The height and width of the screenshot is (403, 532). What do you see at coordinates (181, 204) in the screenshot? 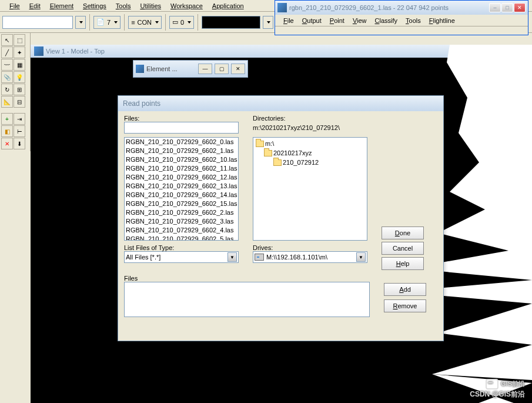
I see `file-item: RGBN_210_210_072929_6602_15.las` at bounding box center [181, 204].